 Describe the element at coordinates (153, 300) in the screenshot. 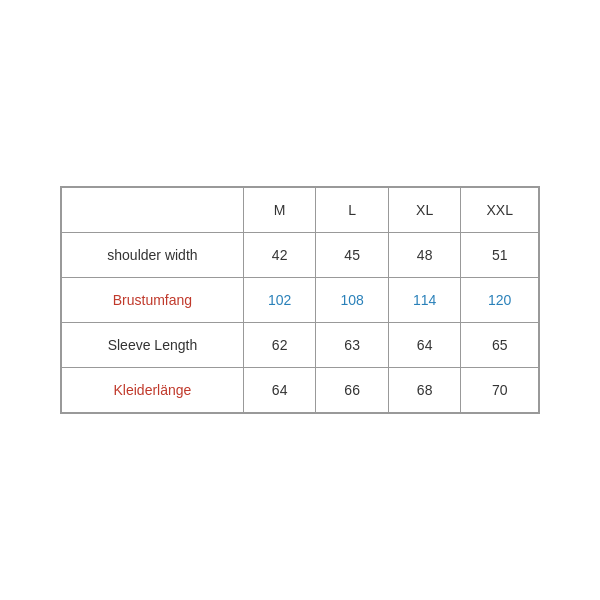

I see `row-label: Brustumfang` at that location.